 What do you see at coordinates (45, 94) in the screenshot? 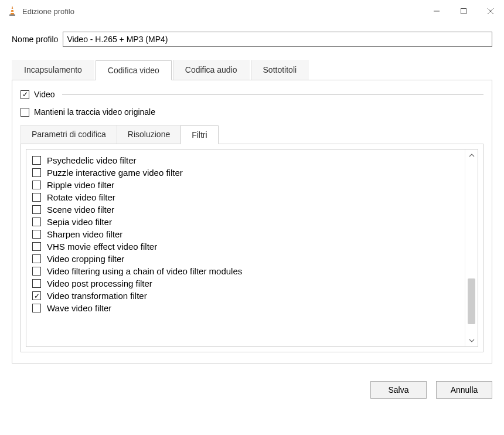
I see `video-checkbox-label: Video` at bounding box center [45, 94].